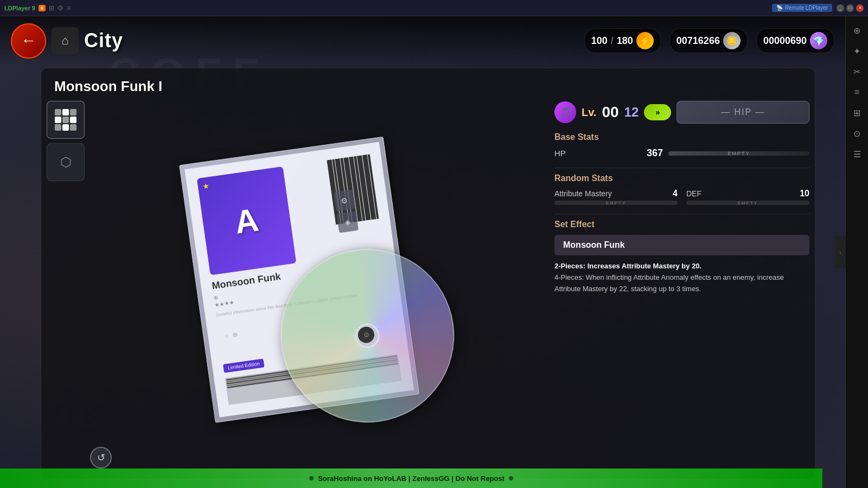 Image resolution: width=868 pixels, height=488 pixels. I want to click on polychrome-resource: 00000690 💎, so click(795, 41).